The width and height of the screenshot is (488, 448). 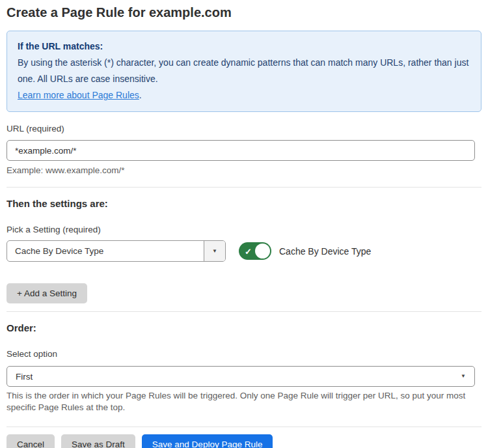 I want to click on info-box-body: By using the asterisk (*) character, you…, so click(x=244, y=71).